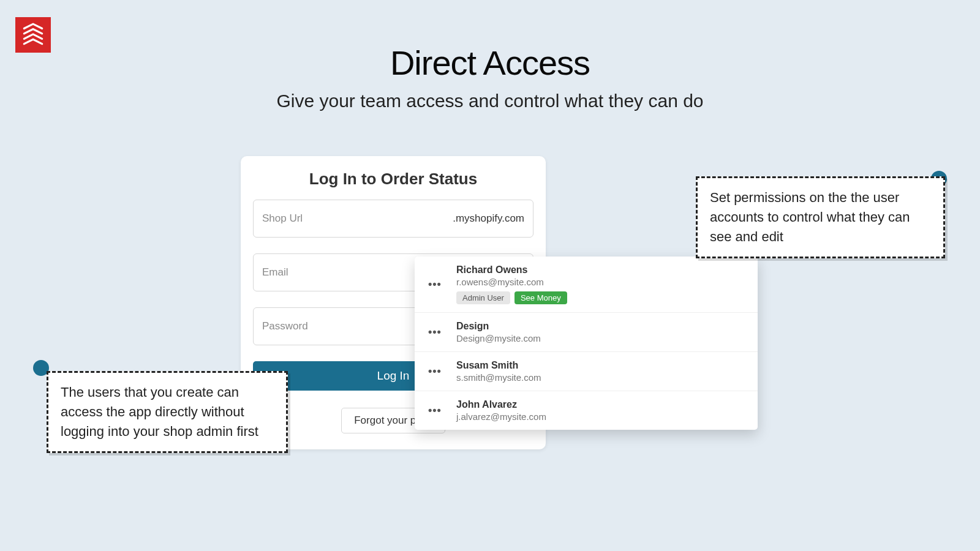 The image size is (980, 551). Describe the element at coordinates (501, 405) in the screenshot. I see `user-name: John Alvarez` at that location.